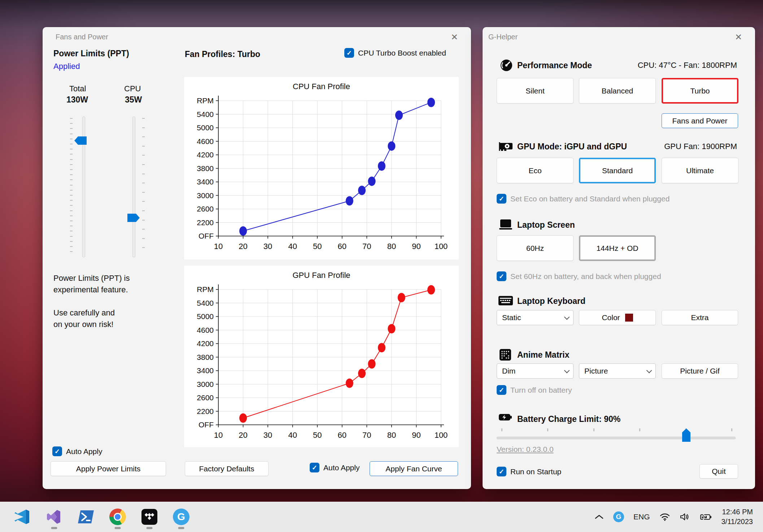 This screenshot has height=532, width=763. I want to click on apply-power-limits-button: Apply Power Limits, so click(108, 468).